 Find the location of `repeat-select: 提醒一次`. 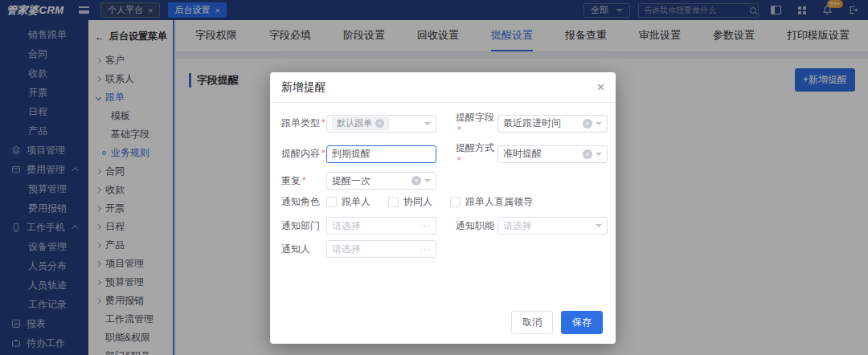

repeat-select: 提醒一次 is located at coordinates (381, 181).